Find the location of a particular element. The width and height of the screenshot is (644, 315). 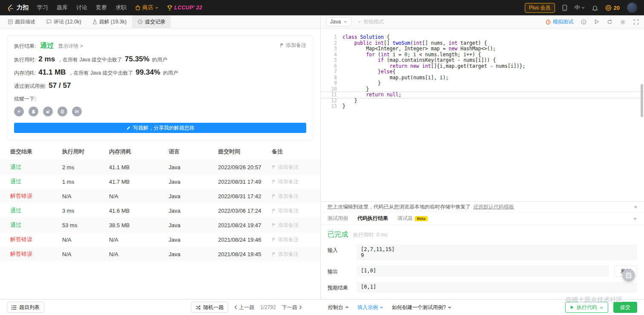

collapse-console-icon is located at coordinates (635, 219).